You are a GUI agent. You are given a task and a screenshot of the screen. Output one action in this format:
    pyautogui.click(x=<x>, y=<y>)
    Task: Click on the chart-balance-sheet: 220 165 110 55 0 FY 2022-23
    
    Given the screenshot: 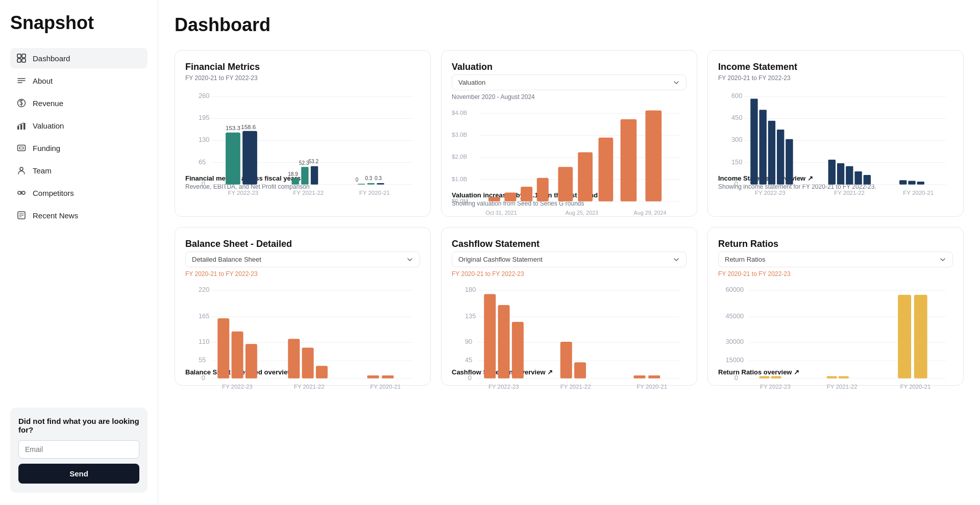 What is the action you would take?
    pyautogui.click(x=303, y=322)
    